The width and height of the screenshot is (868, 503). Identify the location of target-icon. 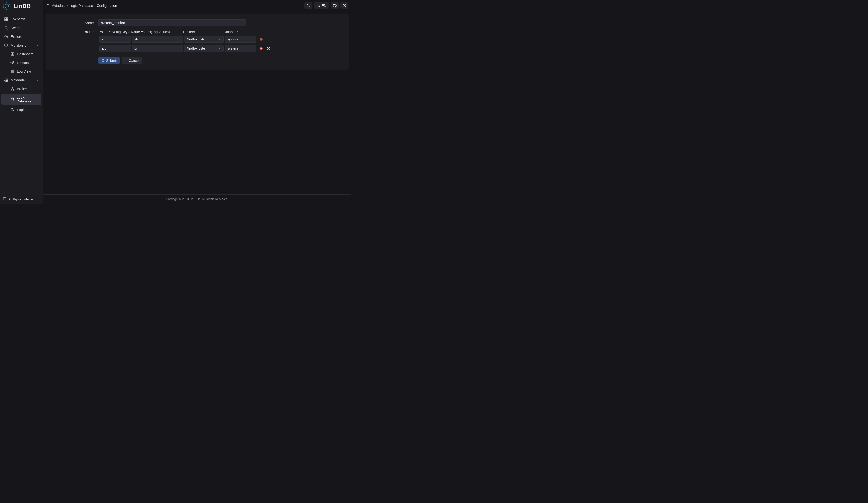
(12, 109).